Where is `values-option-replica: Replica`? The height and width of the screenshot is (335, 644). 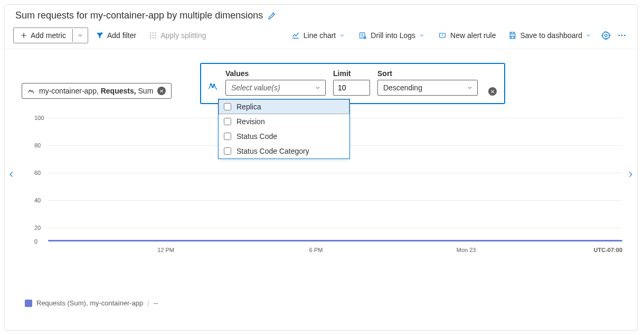 values-option-replica: Replica is located at coordinates (284, 107).